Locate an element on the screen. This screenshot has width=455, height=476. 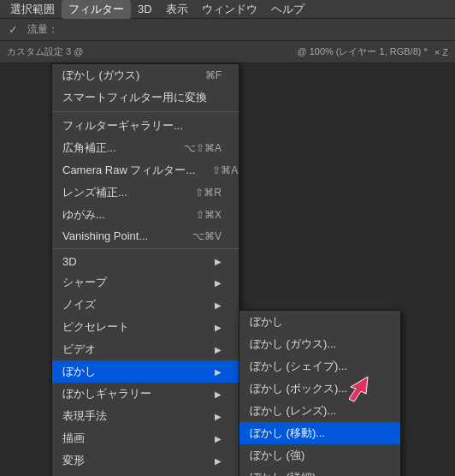
menu-item-noise: ノイズ ▶ is located at coordinates (145, 305).